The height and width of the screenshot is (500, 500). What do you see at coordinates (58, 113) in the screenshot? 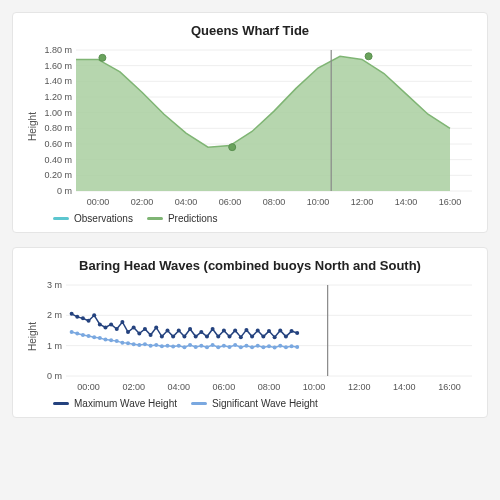
I see `svg-text: 1.00 m` at bounding box center [58, 113].